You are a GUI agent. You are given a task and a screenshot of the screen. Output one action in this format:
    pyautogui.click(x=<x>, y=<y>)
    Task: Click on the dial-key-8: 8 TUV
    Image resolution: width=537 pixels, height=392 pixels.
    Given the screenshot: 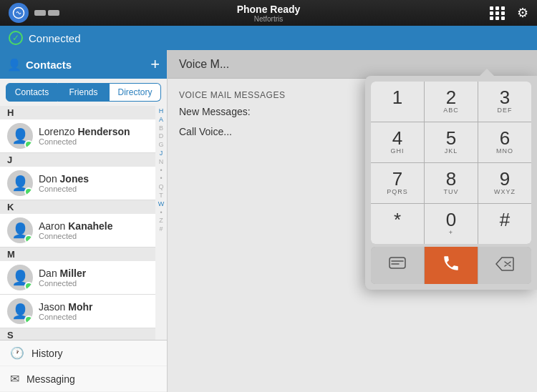 What is the action you would take?
    pyautogui.click(x=451, y=183)
    